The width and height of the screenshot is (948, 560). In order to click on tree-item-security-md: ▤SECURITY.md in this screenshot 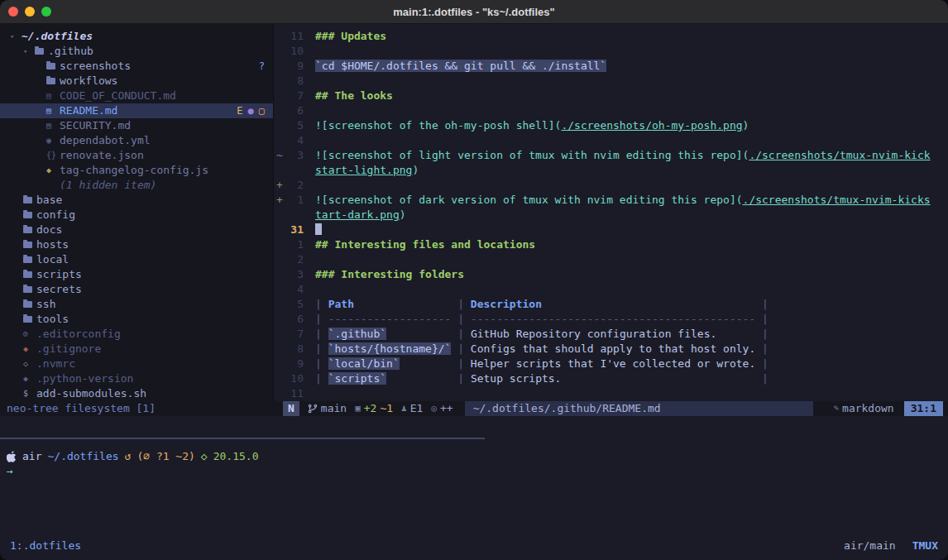, I will do `click(136, 126)`.